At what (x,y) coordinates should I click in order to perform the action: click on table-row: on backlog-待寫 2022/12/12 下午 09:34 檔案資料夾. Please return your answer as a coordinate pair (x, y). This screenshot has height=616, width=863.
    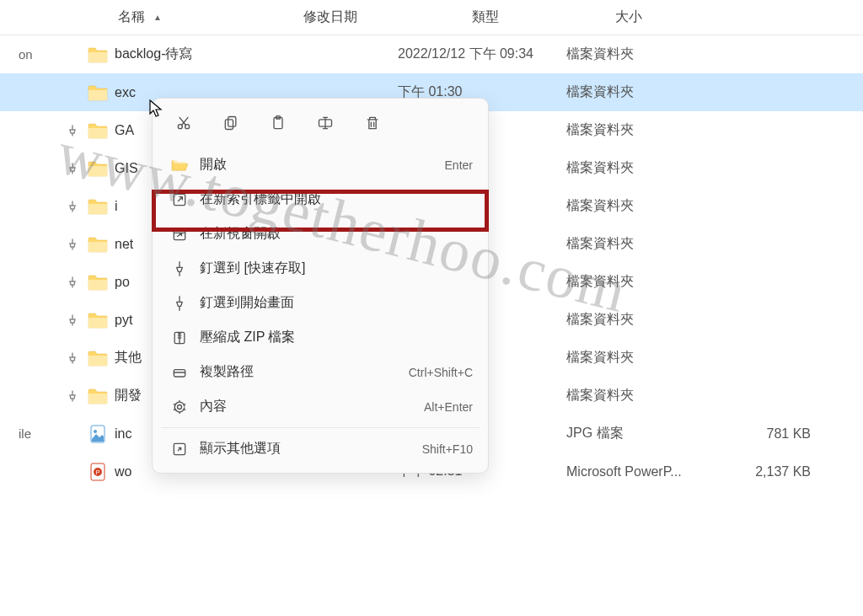
    Looking at the image, I should click on (432, 54).